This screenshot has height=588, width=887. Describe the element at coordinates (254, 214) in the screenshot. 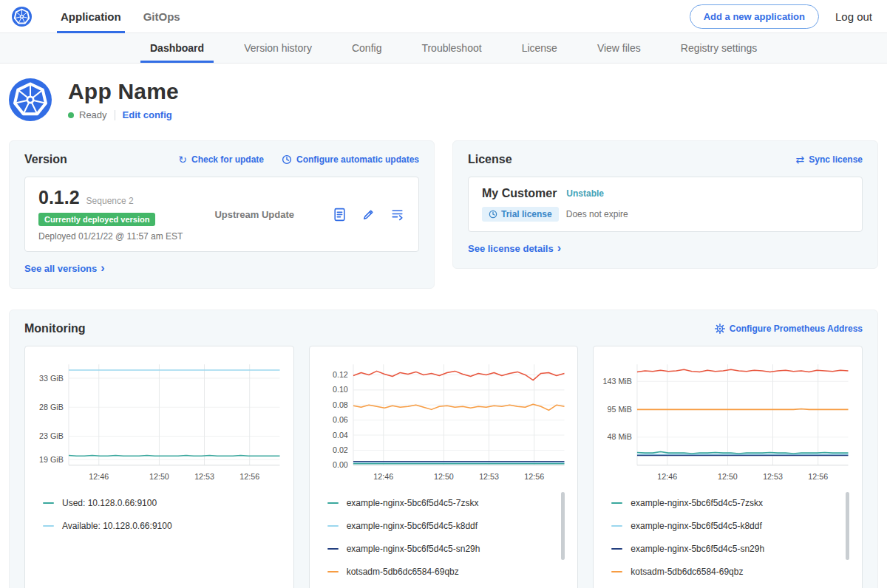

I see `upstream-update-label: Upstream Update` at that location.